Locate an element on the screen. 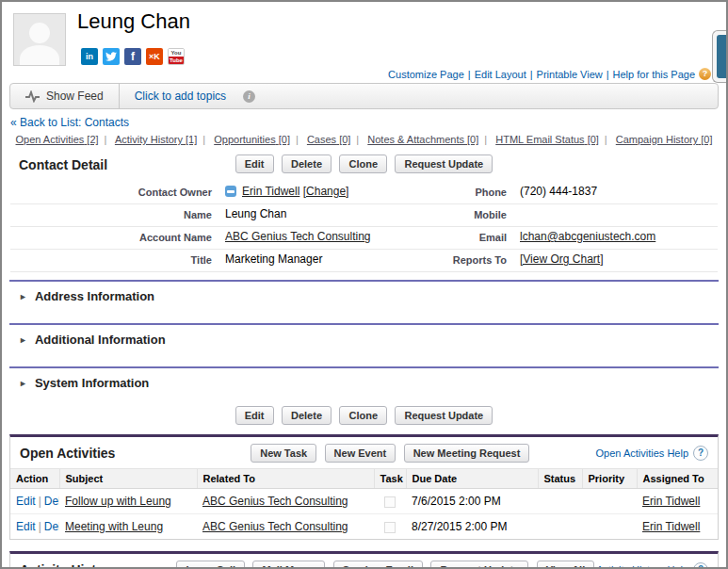 The image size is (728, 569). page-title: Leung Chan is located at coordinates (134, 22).